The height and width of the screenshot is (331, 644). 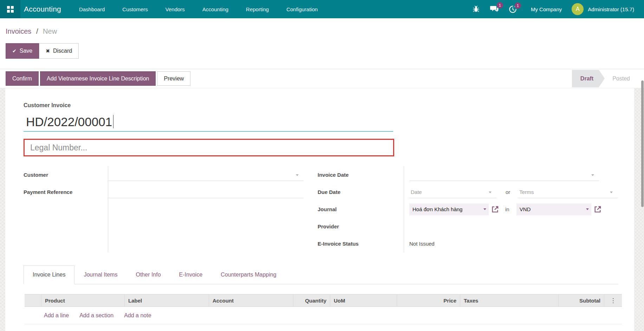 What do you see at coordinates (325, 51) in the screenshot?
I see `header-buttons: ✔ Save ✖ Discard` at bounding box center [325, 51].